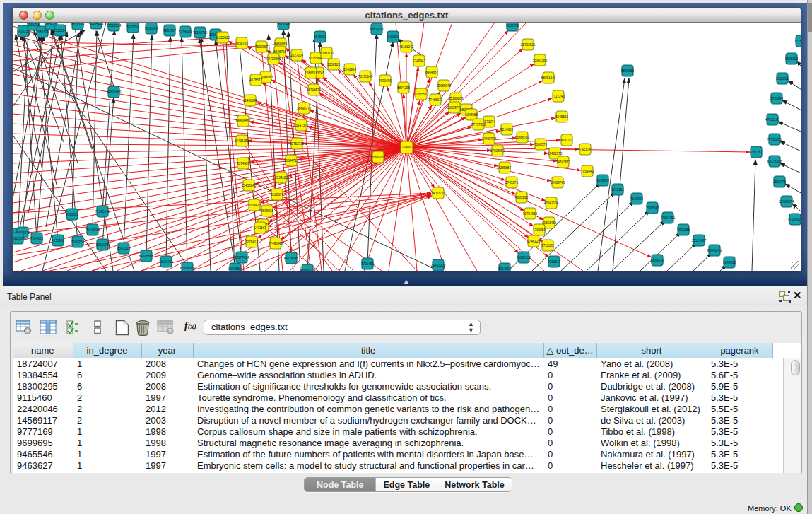 The image size is (812, 514). I want to click on svg-text: 83178108, so click(775, 161).